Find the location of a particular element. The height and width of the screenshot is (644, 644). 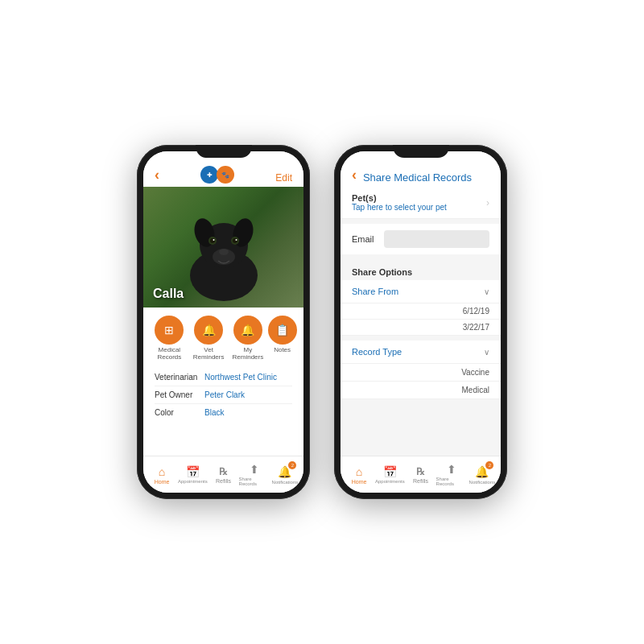

nav-refills: ℞ Refills is located at coordinates (223, 475).